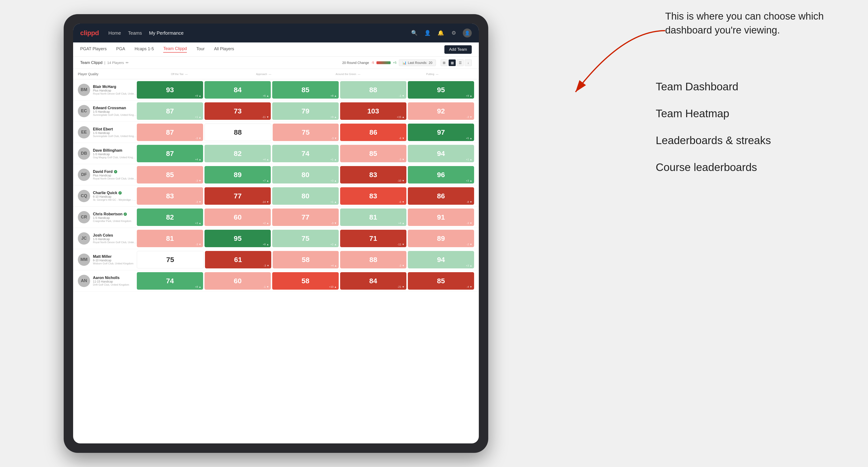 The image size is (868, 467). What do you see at coordinates (170, 132) in the screenshot?
I see `score-cell-quality: 87 -3 ▼` at bounding box center [170, 132].